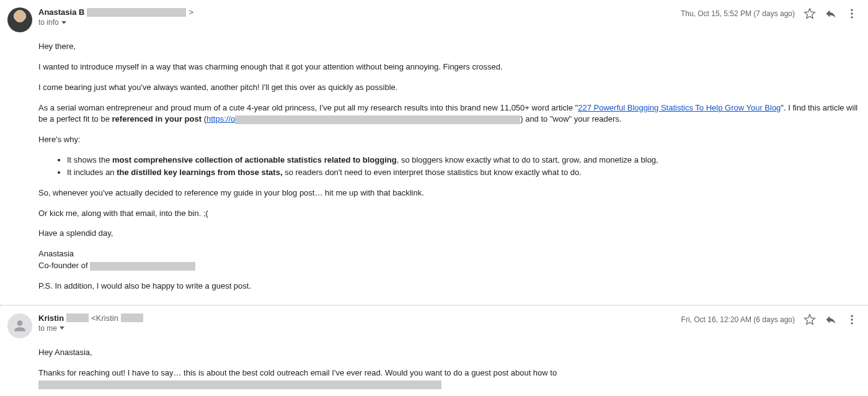 The image size is (868, 396). Describe the element at coordinates (738, 14) in the screenshot. I see `email-date: Thu, Oct 15, 5:52 PM (7 days ago)` at that location.